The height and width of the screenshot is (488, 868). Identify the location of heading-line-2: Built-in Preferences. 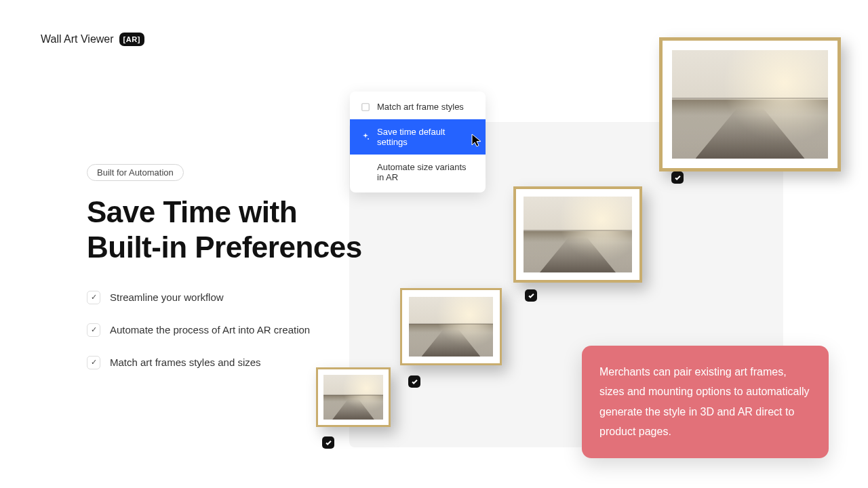
(224, 247).